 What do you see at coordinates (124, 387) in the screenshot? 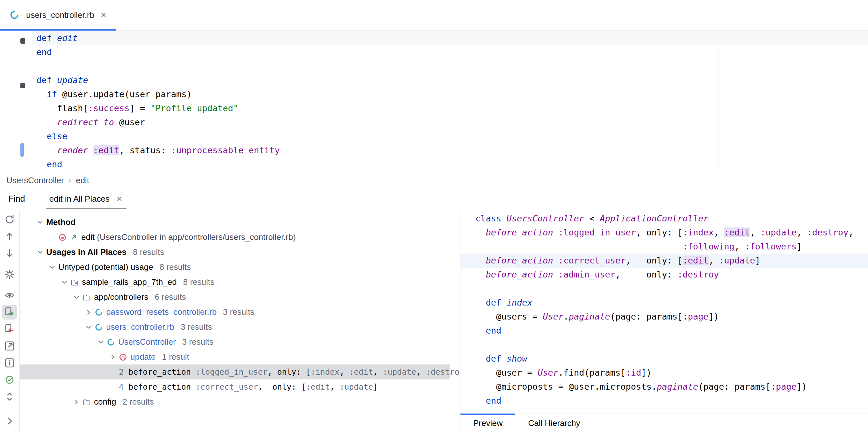
I see `tree-row-text: 4` at bounding box center [124, 387].